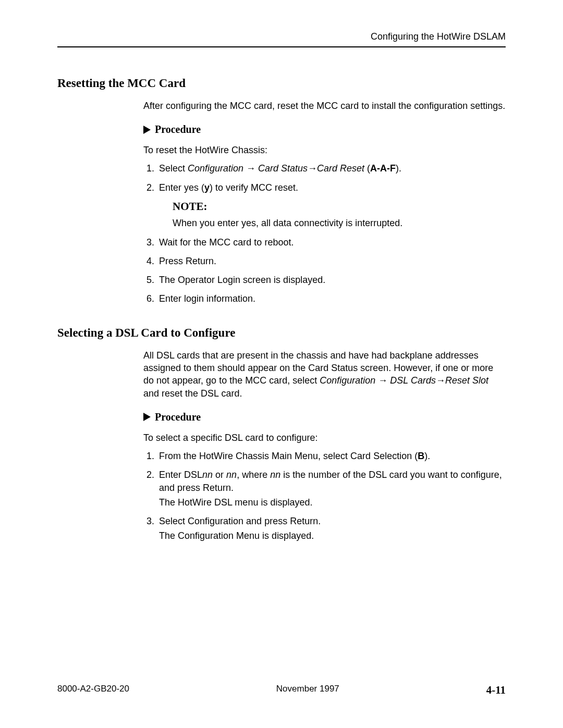  Describe the element at coordinates (324, 129) in the screenshot. I see `procedure-heading-1: Procedure` at that location.